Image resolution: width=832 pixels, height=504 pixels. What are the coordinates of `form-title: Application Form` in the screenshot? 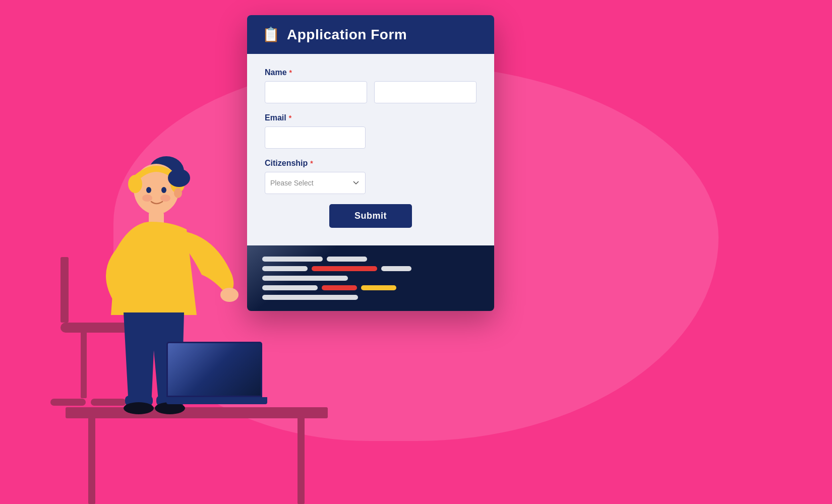 It's located at (347, 35).